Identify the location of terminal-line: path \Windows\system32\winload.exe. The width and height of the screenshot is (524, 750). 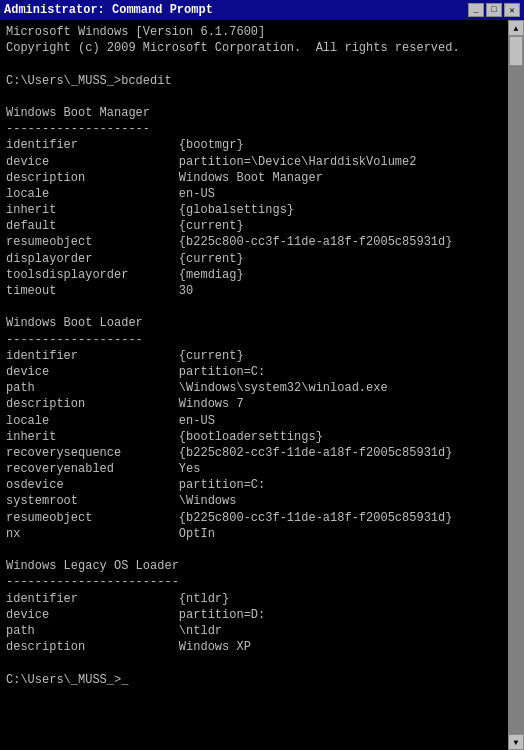
(262, 388).